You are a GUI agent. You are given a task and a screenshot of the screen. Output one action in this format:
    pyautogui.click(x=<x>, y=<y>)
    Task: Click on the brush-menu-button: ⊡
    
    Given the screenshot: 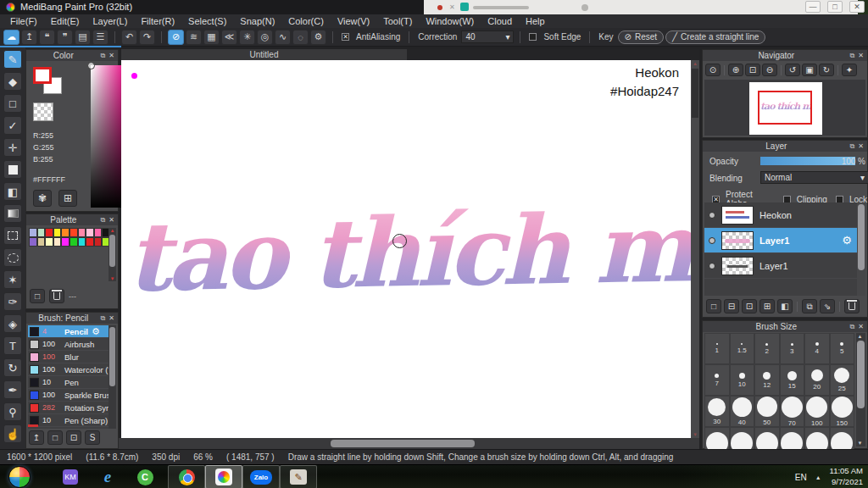 What is the action you would take?
    pyautogui.click(x=74, y=437)
    